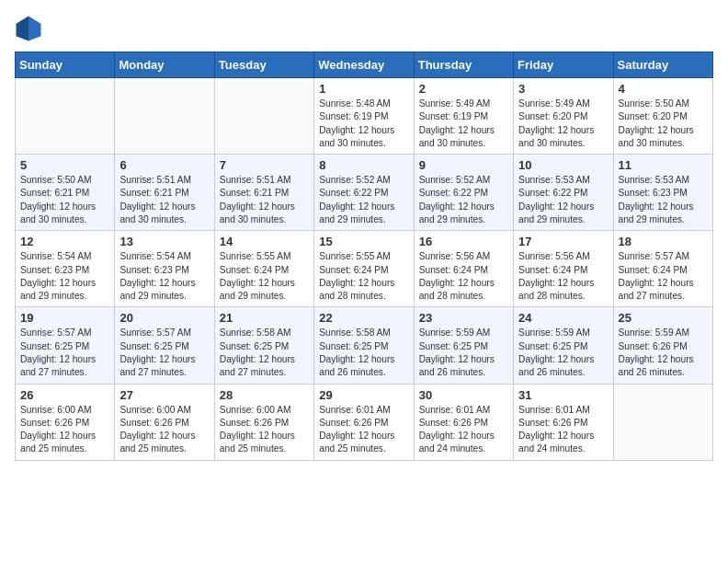 The height and width of the screenshot is (563, 728). I want to click on calendar-cell: 22Sunrise: 5:58 AM Sunset: 6:25 PM Dayli…, so click(364, 346).